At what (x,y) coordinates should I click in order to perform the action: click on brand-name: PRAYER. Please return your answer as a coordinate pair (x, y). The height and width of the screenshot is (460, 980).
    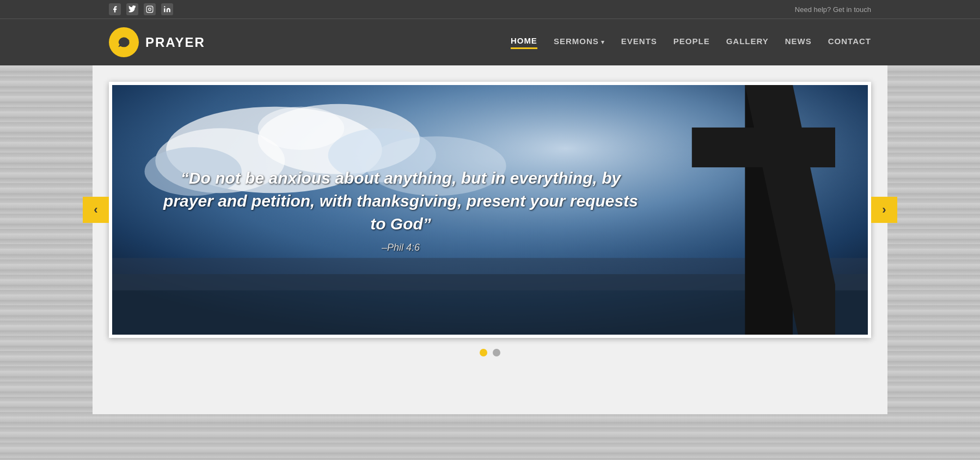
    Looking at the image, I should click on (175, 43).